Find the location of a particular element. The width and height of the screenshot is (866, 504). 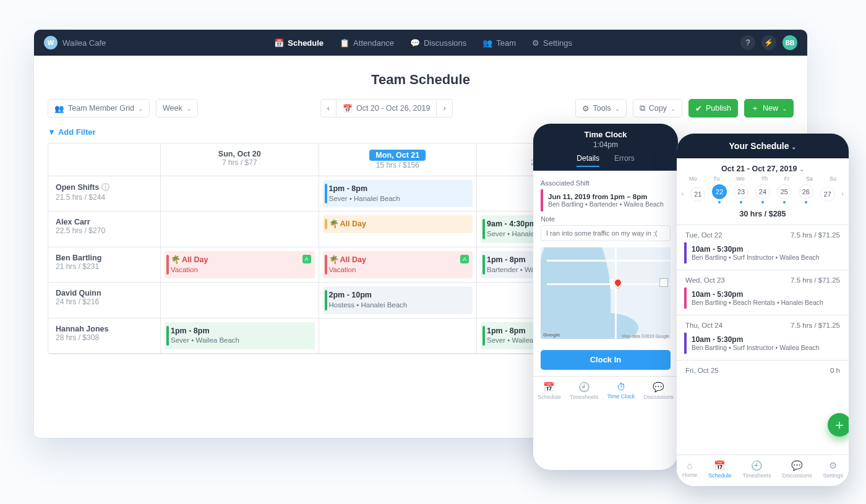

filter-icon: ▼ is located at coordinates (52, 132).